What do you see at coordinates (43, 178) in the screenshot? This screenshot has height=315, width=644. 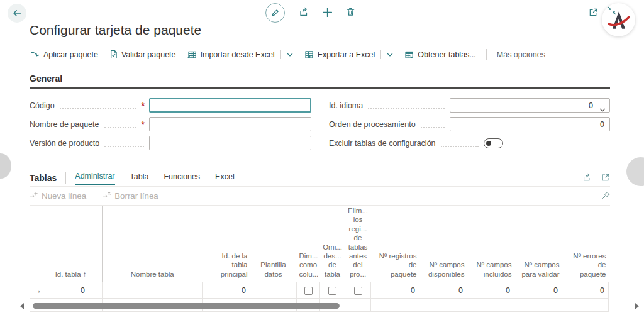 I see `tables-title: Tablas` at bounding box center [43, 178].